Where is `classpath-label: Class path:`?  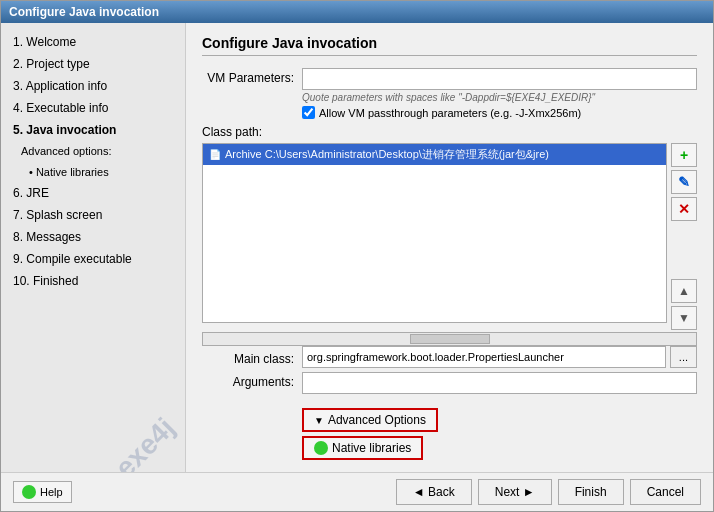
classpath-label: Class path: is located at coordinates (450, 132).